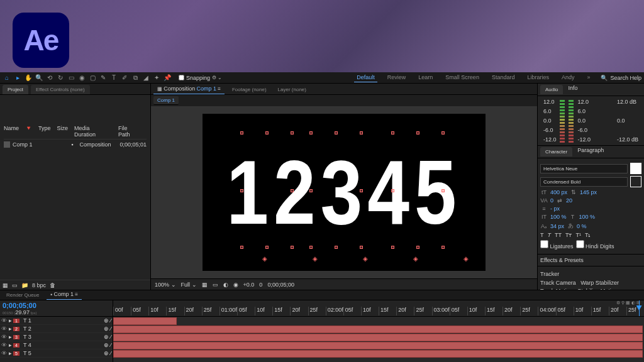 The image size is (644, 362). I want to click on timeline-ruler: ⚙ ⚲ ▦ ◐ ⊞ 00f05f10f15f20f25f 01:00f05f10…, so click(379, 308).